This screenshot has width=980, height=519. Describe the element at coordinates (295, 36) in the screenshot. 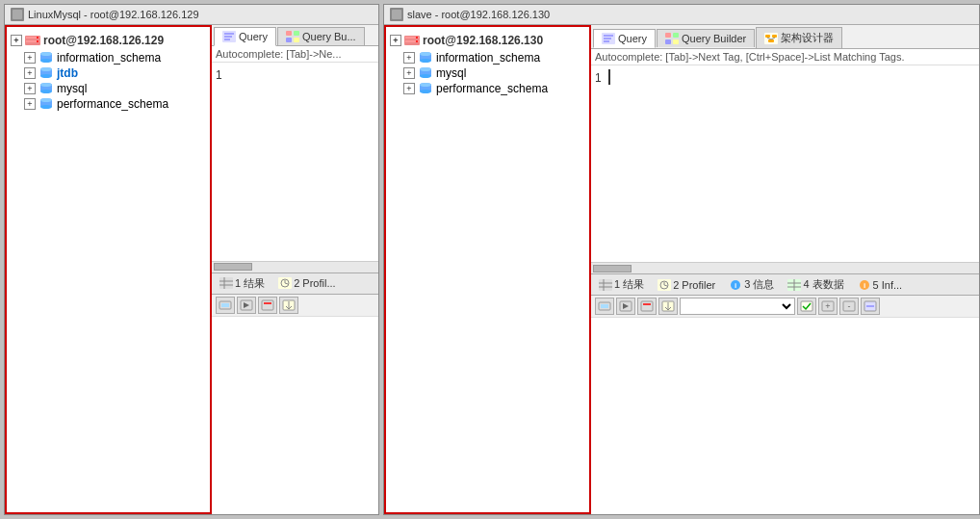

I see `tab-bar-1: Query Query Bu...` at that location.